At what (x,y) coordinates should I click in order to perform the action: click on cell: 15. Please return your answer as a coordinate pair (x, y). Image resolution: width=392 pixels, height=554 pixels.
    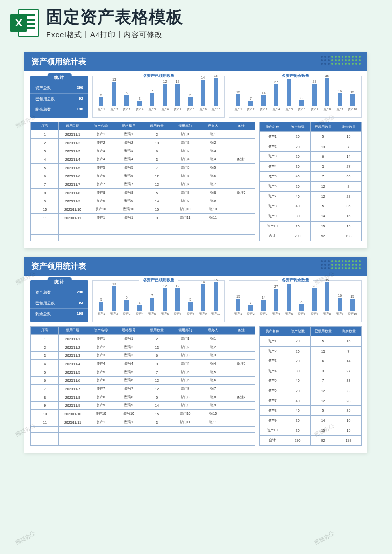
    Looking at the image, I should click on (323, 430).